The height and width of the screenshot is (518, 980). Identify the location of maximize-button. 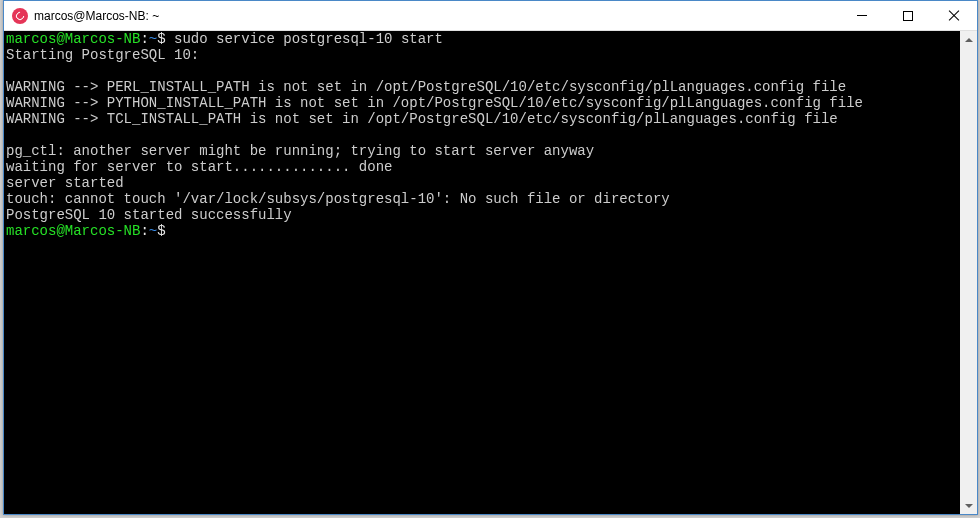
(908, 16).